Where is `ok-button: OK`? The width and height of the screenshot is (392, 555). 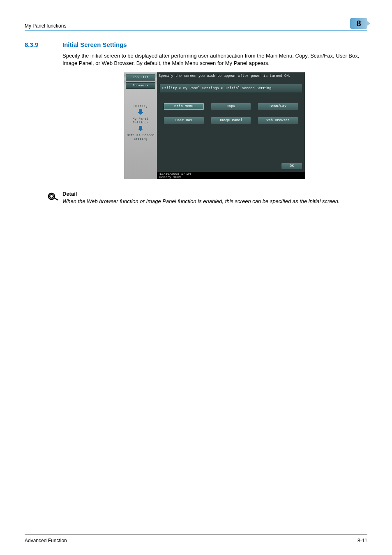 ok-button: OK is located at coordinates (292, 166).